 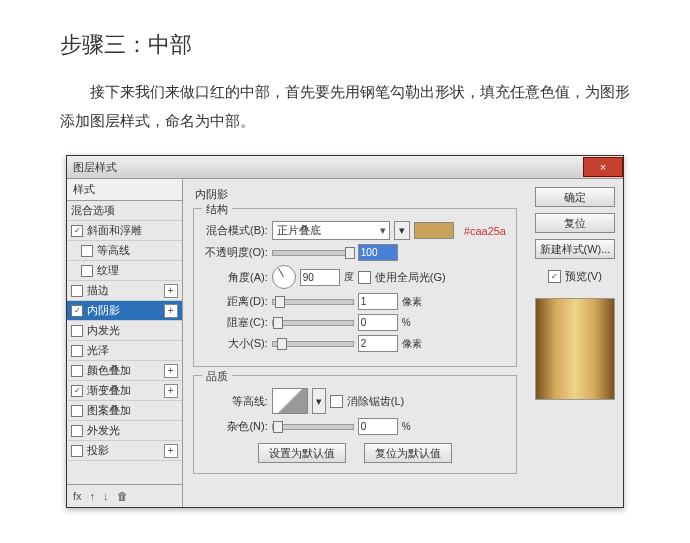 I want to click on sidebar-item: 投影+, so click(x=124, y=451).